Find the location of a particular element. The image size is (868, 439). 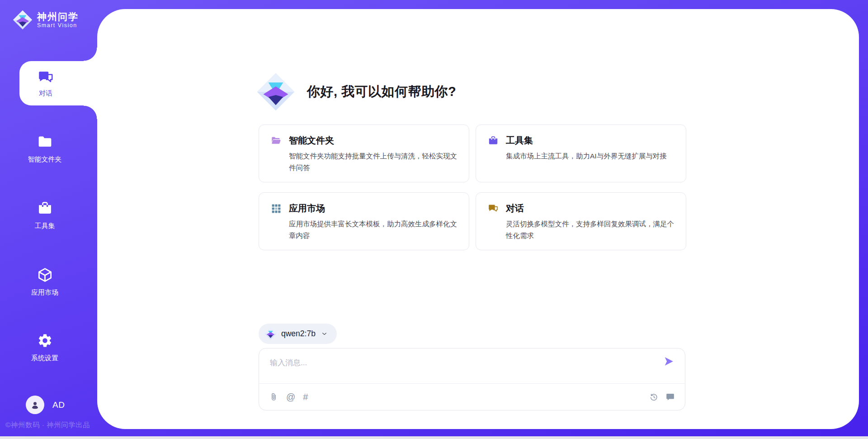

sidebar-item-settings: 系统设置 is located at coordinates (45, 348).